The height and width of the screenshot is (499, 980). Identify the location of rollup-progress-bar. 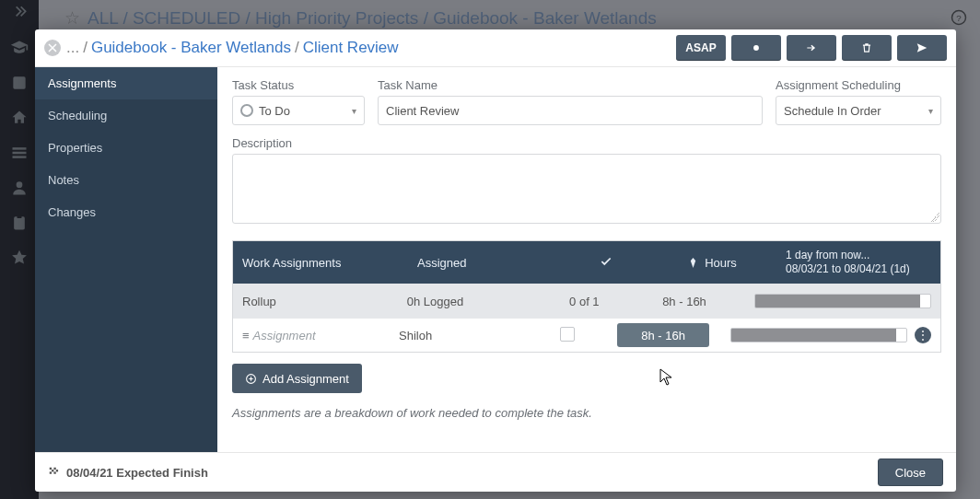
(843, 301).